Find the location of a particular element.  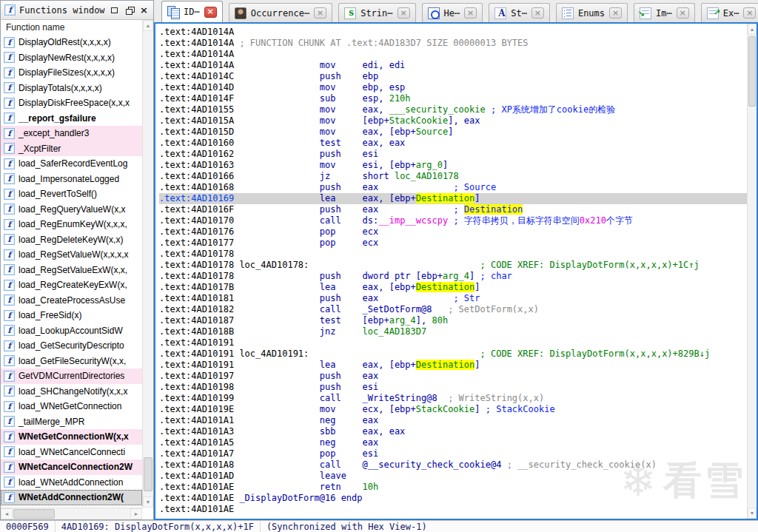

function-list-item: fload_RegSetValueExW(x,x, is located at coordinates (71, 271).